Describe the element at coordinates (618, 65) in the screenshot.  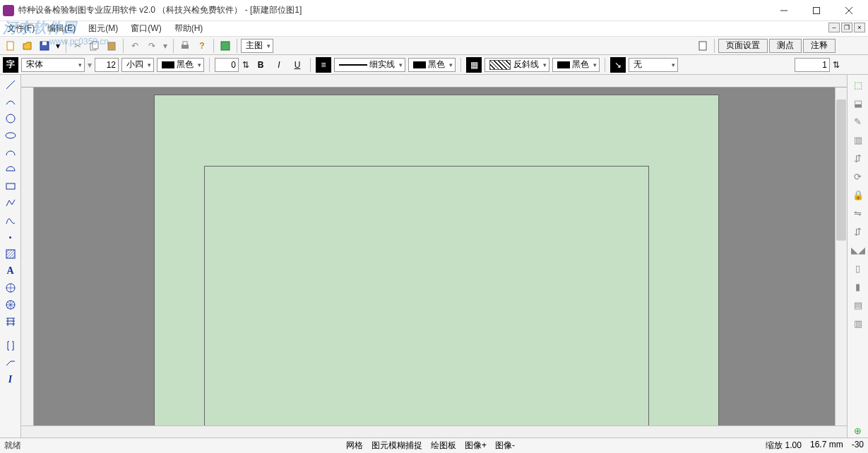
I see `arrow-button: ↘` at that location.